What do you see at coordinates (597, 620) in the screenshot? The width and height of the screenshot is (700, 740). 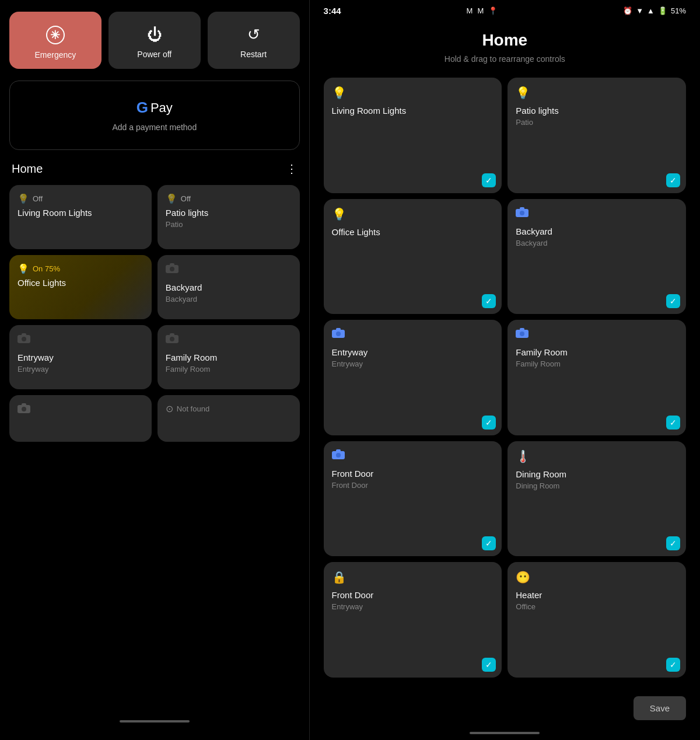 I see `right-card-heater: 😶 Heater Office ✓` at bounding box center [597, 620].